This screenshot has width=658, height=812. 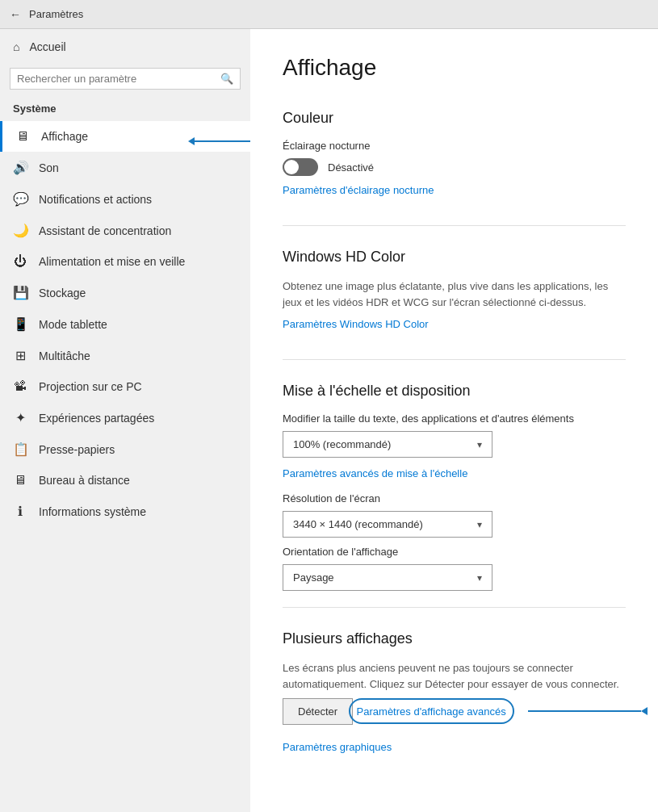 I want to click on taille-label: Modifier la taille du texte, des applica…, so click(x=454, y=418).